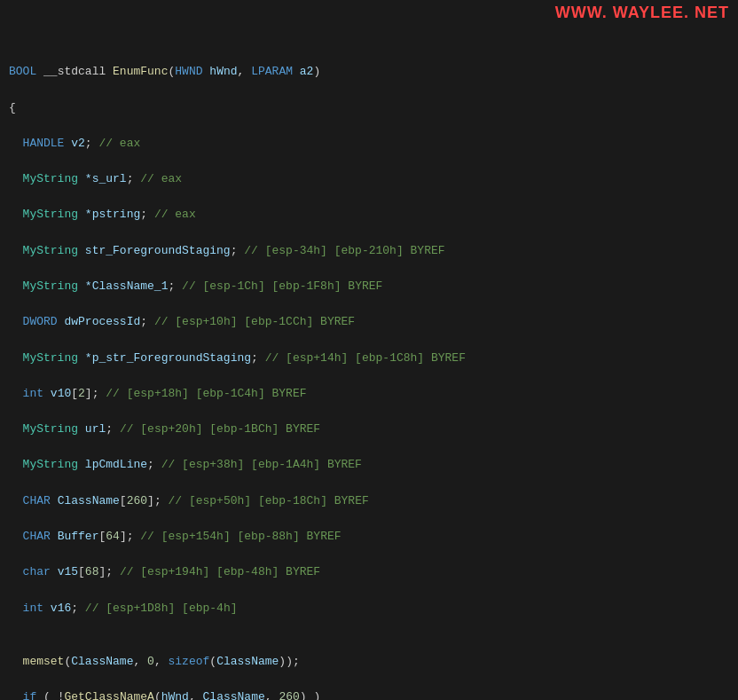 The width and height of the screenshot is (738, 700). What do you see at coordinates (369, 12) in the screenshot?
I see `header-bar: WWW. WAYLEE. NET` at bounding box center [369, 12].